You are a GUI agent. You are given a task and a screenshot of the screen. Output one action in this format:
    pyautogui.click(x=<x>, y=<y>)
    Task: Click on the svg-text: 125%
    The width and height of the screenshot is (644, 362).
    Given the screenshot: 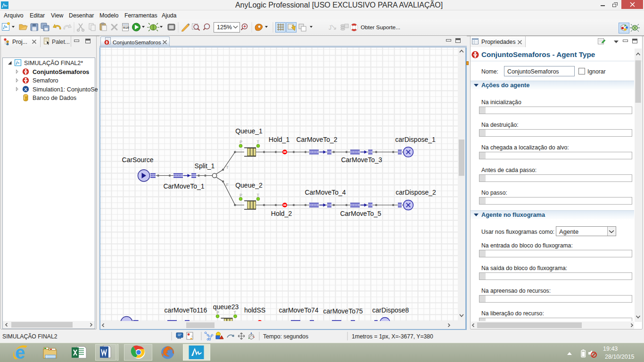 What is the action you would take?
    pyautogui.click(x=224, y=27)
    